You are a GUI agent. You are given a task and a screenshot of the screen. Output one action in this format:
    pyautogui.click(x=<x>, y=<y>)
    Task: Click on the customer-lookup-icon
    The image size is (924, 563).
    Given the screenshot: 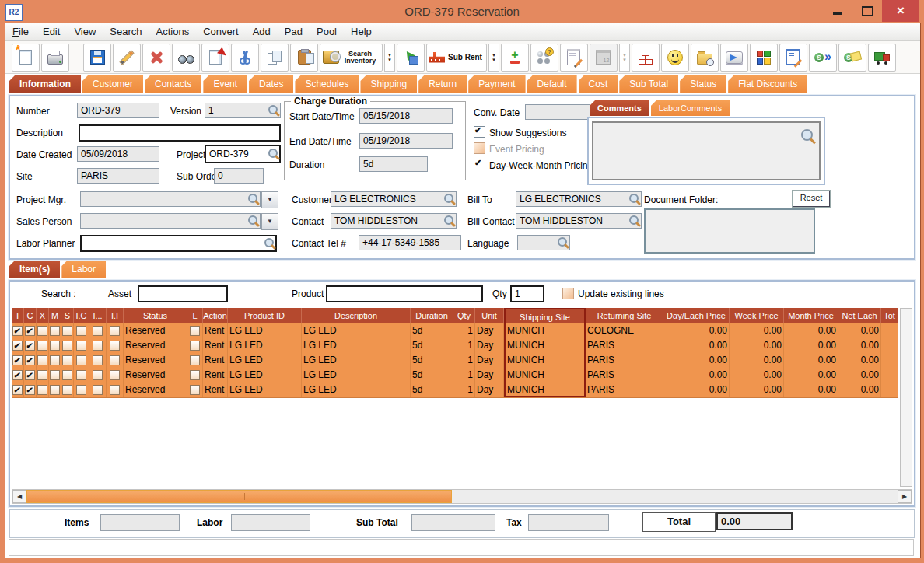 What is the action you would take?
    pyautogui.click(x=449, y=198)
    